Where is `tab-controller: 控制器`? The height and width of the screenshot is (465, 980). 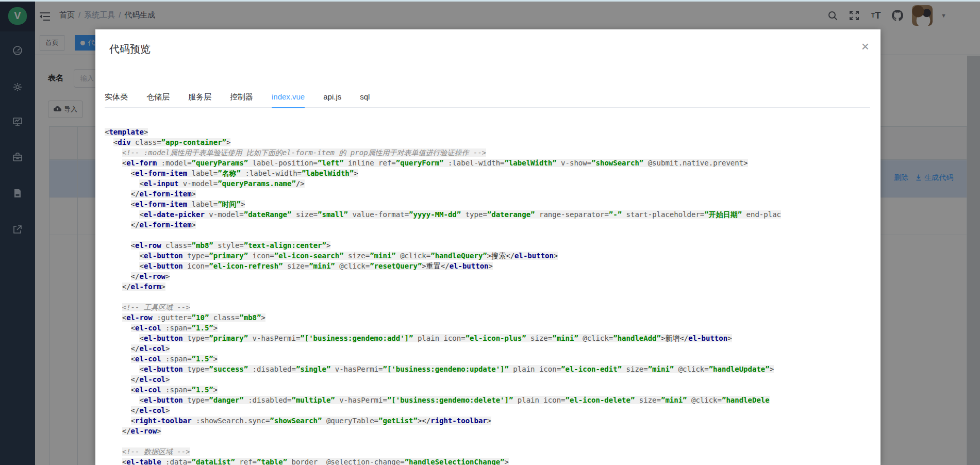
tab-controller: 控制器 is located at coordinates (241, 97).